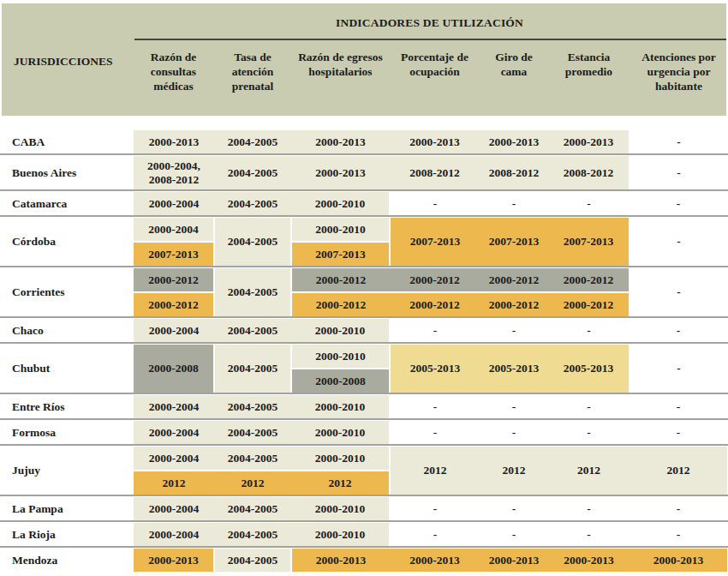  What do you see at coordinates (364, 535) in the screenshot?
I see `jurisdiction-row: La Rioja2000-20042004-20052000-2010----` at bounding box center [364, 535].